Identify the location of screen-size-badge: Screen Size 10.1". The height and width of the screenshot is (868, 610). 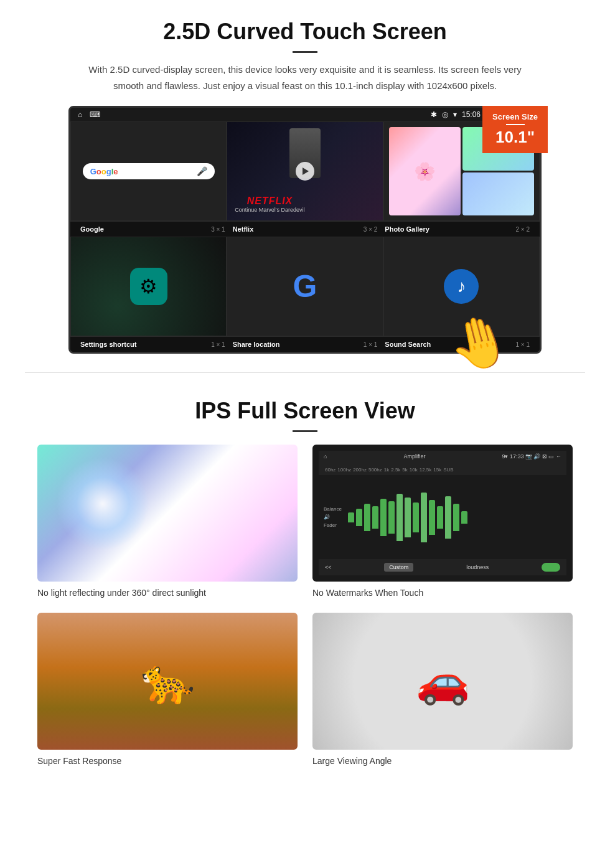
(515, 130).